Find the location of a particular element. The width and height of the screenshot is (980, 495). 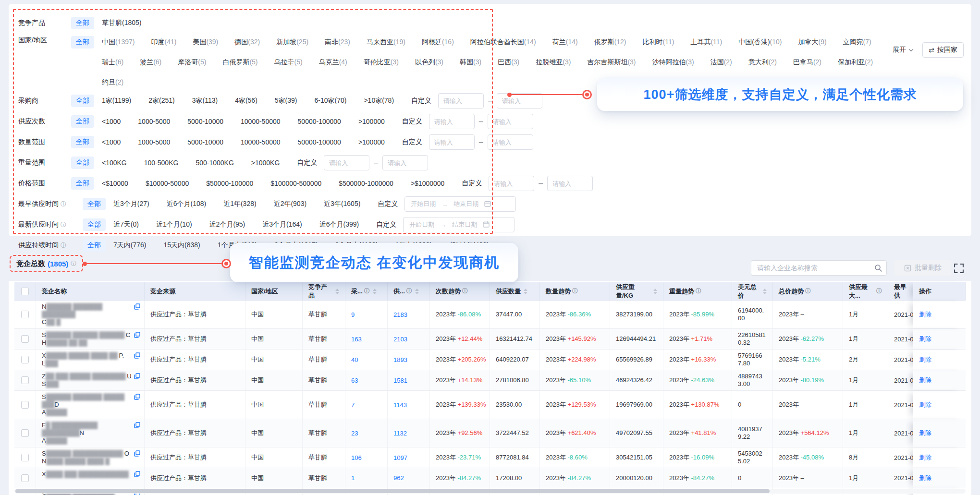

scrollbar-thumb is located at coordinates (392, 491).